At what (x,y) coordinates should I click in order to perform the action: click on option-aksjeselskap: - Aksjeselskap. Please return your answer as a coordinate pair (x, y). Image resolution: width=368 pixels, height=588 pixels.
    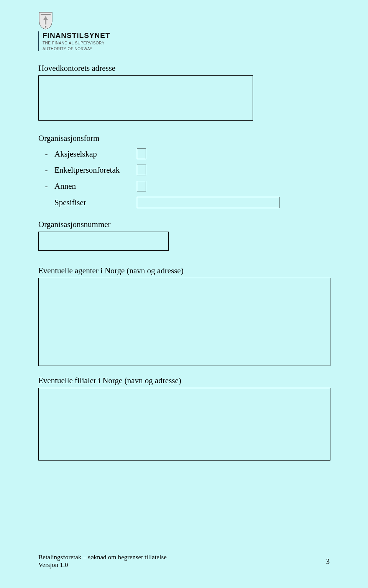
    Looking at the image, I should click on (184, 154).